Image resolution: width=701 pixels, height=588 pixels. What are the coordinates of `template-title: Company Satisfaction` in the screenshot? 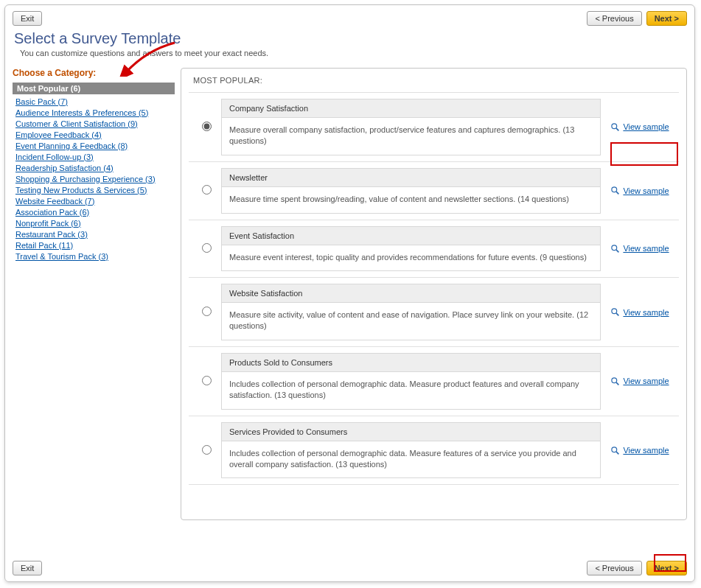 It's located at (411, 109).